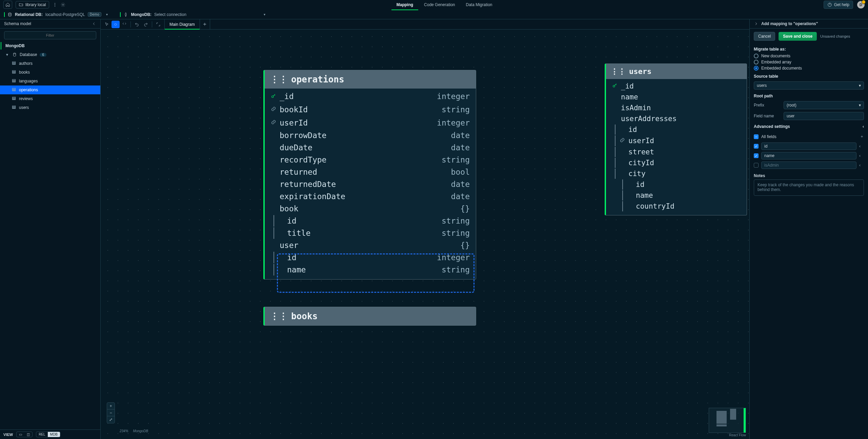 Image resolution: width=868 pixels, height=439 pixels. I want to click on schema-field-row: dueDatedate, so click(370, 148).